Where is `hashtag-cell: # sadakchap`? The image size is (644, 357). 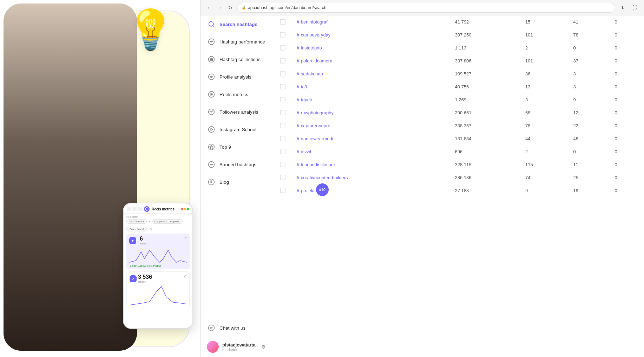
hashtag-cell: # sadakchap is located at coordinates (370, 74).